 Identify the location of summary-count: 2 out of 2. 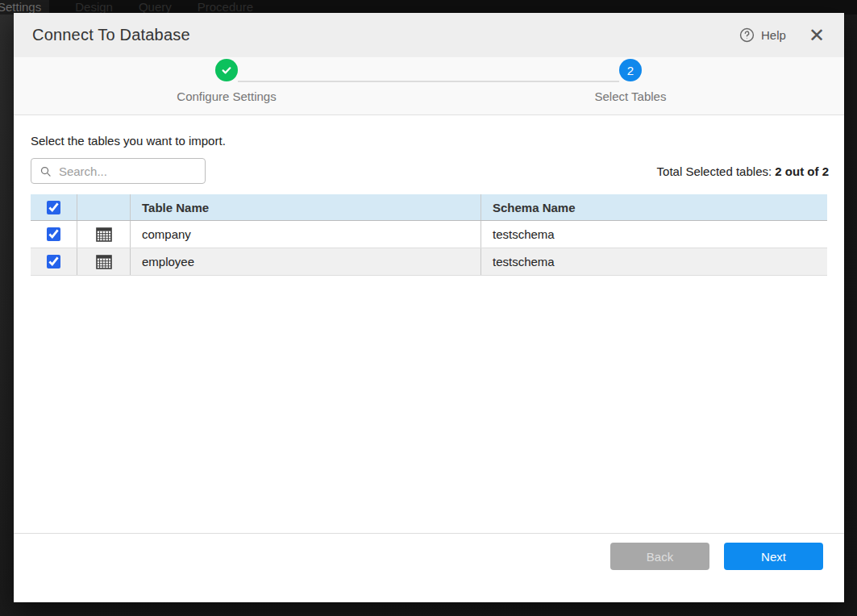
(801, 171).